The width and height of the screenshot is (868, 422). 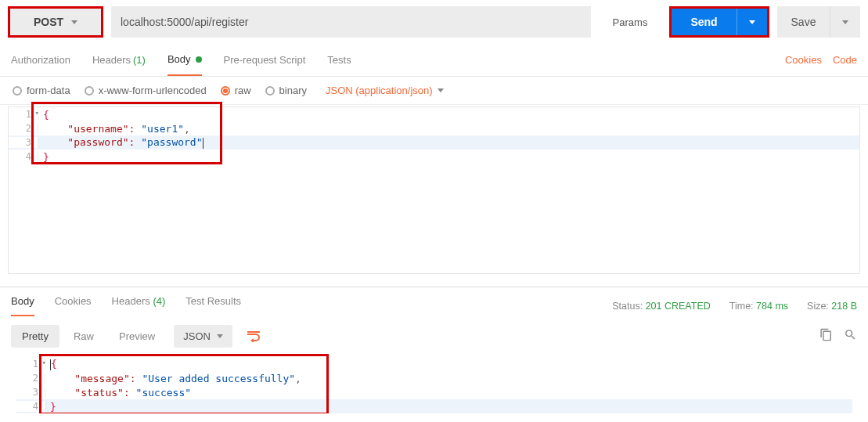 What do you see at coordinates (163, 128) in the screenshot?
I see `code-token: "user1"` at bounding box center [163, 128].